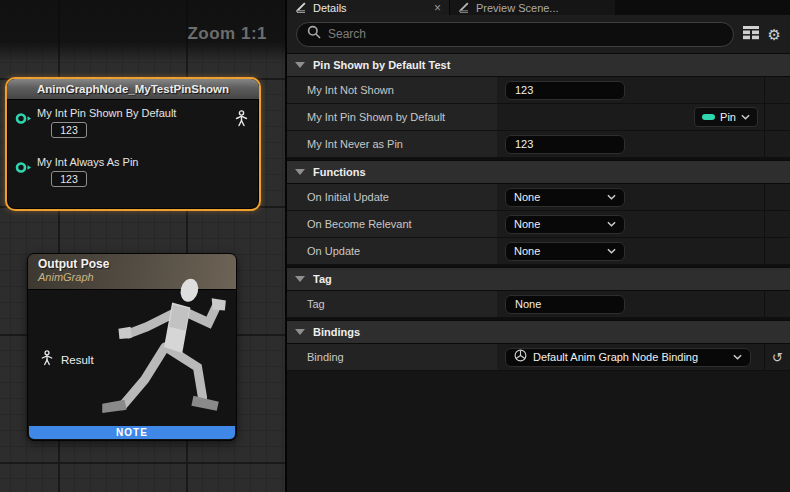 The width and height of the screenshot is (790, 492). What do you see at coordinates (160, 348) in the screenshot?
I see `mannequin-image` at bounding box center [160, 348].